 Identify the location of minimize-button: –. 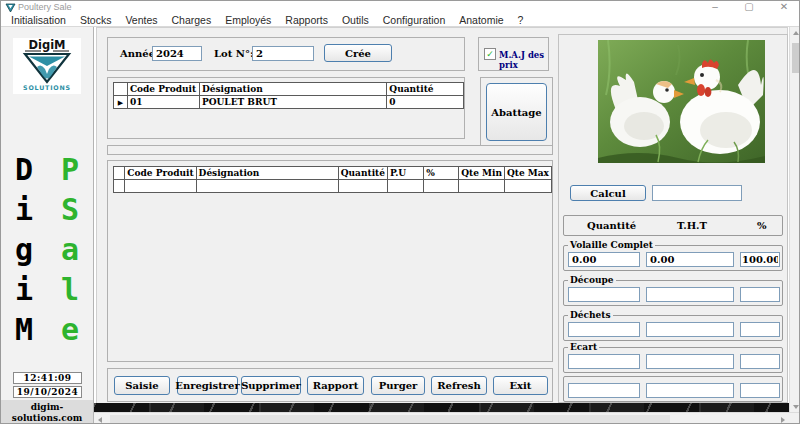
(715, 6).